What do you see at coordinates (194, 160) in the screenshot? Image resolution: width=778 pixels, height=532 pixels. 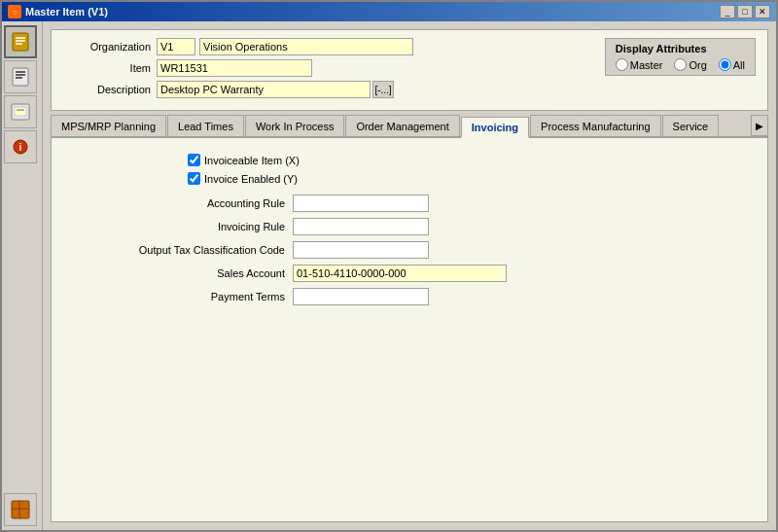 I see `invoiceable-item-checkbox` at bounding box center [194, 160].